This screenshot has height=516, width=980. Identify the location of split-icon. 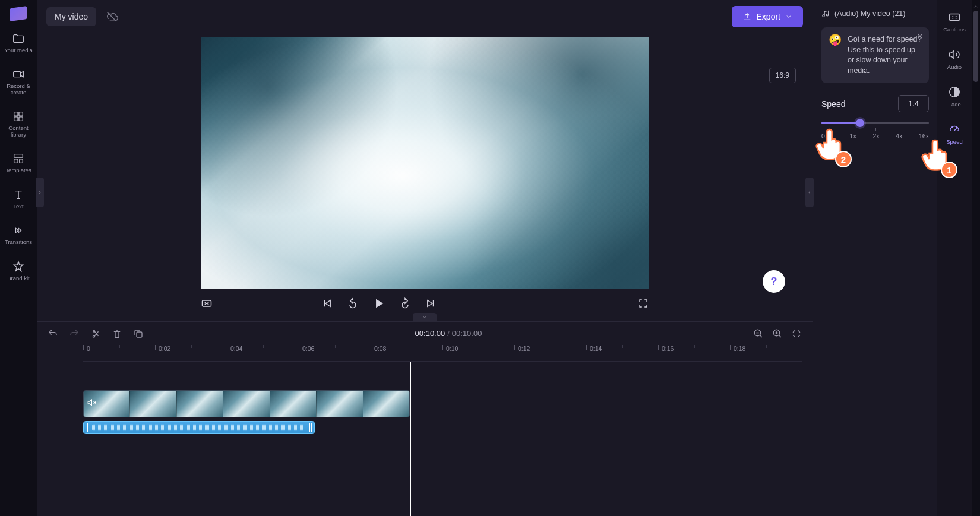
(96, 334).